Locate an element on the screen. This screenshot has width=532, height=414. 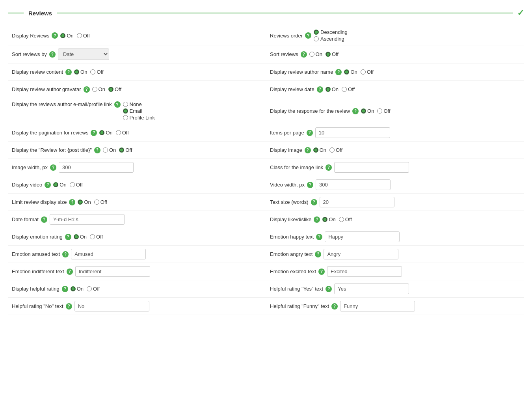
radio-off-radio_8_left_17: Off is located at coordinates (76, 185).